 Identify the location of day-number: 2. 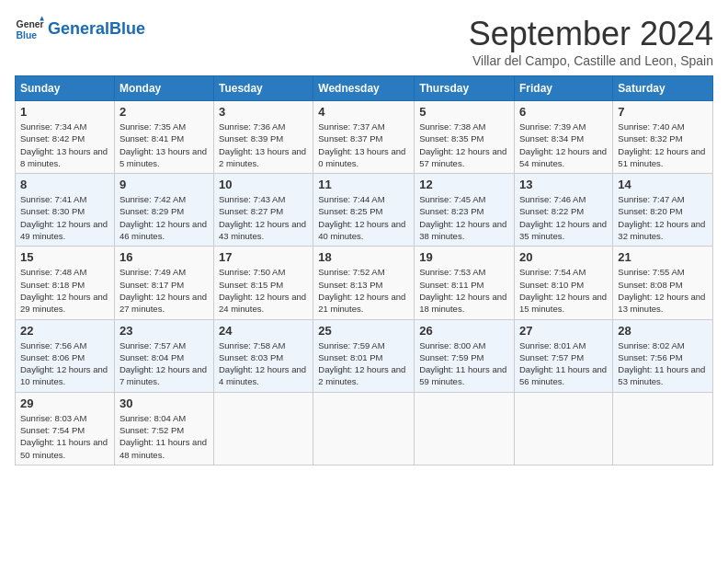
(164, 112).